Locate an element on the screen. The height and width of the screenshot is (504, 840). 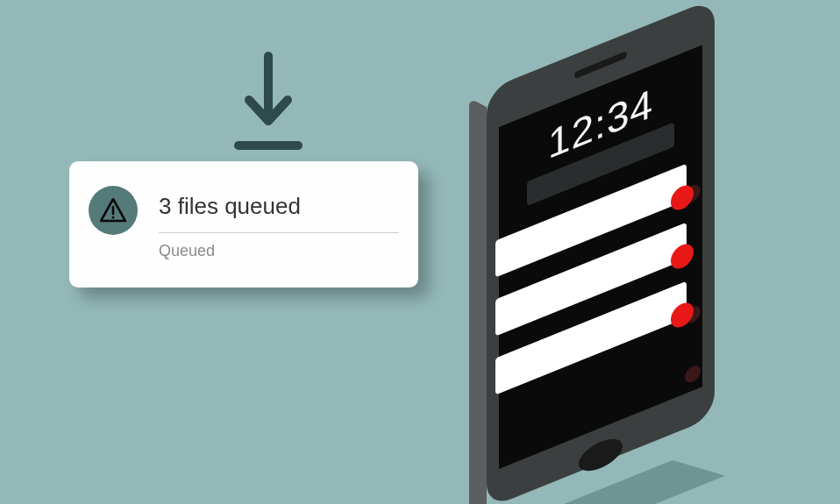
home-button-icon is located at coordinates (601, 455).